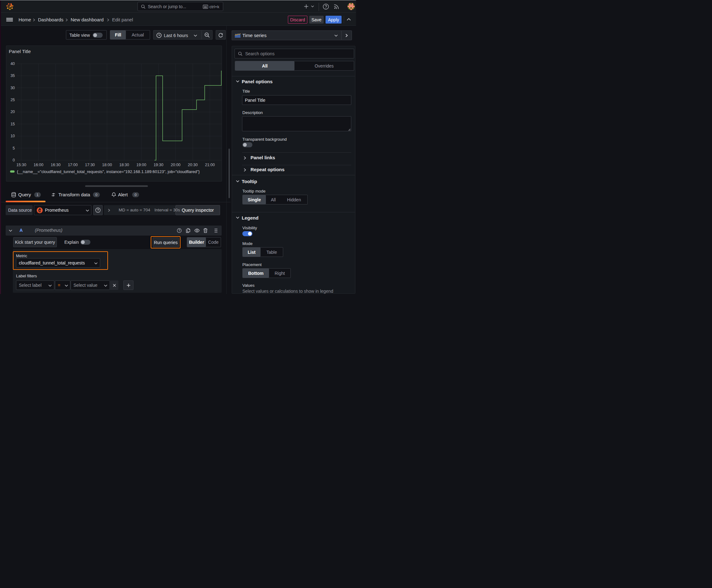 The image size is (712, 588). What do you see at coordinates (13, 124) in the screenshot?
I see `svg-text: 15` at bounding box center [13, 124].